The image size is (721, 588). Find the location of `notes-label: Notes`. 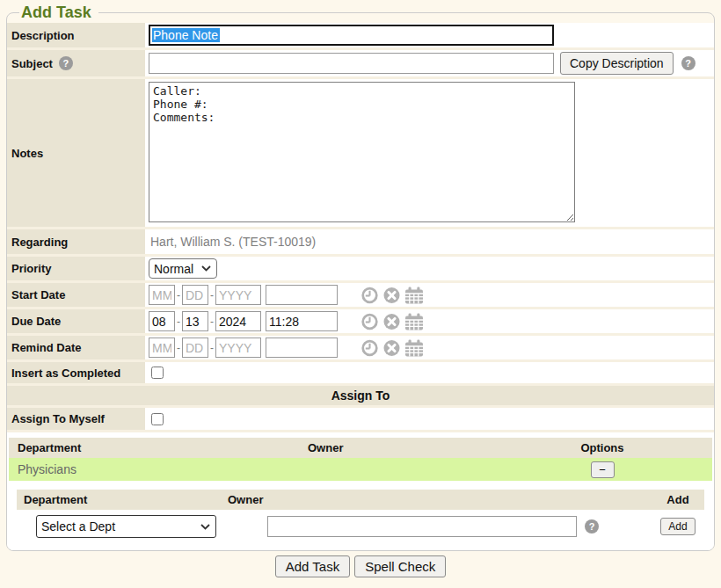

notes-label: Notes is located at coordinates (76, 153).